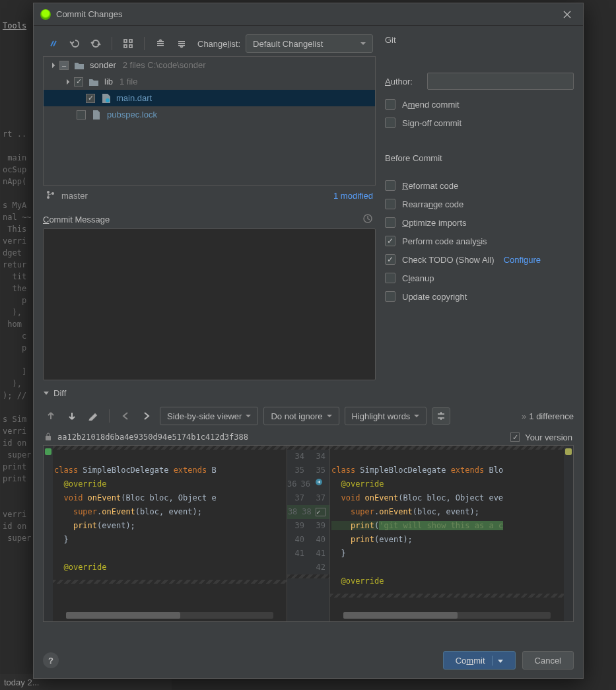  Describe the element at coordinates (147, 416) in the screenshot. I see `nav-right-icon` at that location.